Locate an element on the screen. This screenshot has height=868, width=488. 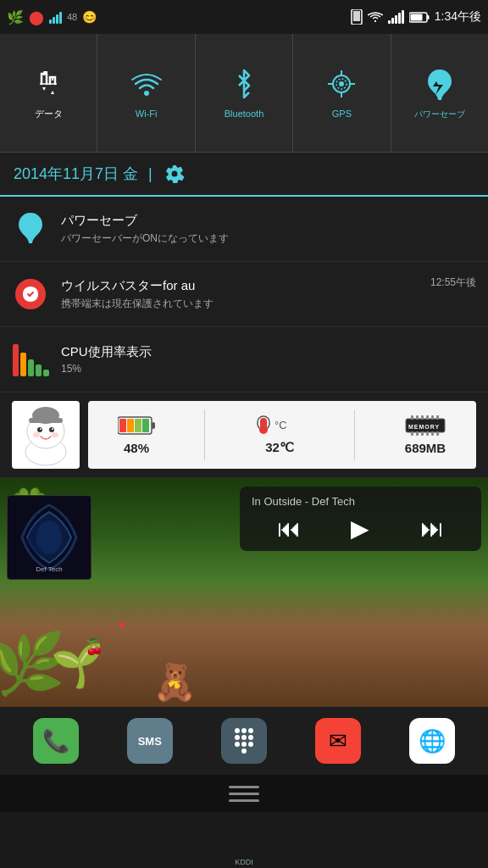
temperature-stat: °C 32℃ is located at coordinates (280, 435).